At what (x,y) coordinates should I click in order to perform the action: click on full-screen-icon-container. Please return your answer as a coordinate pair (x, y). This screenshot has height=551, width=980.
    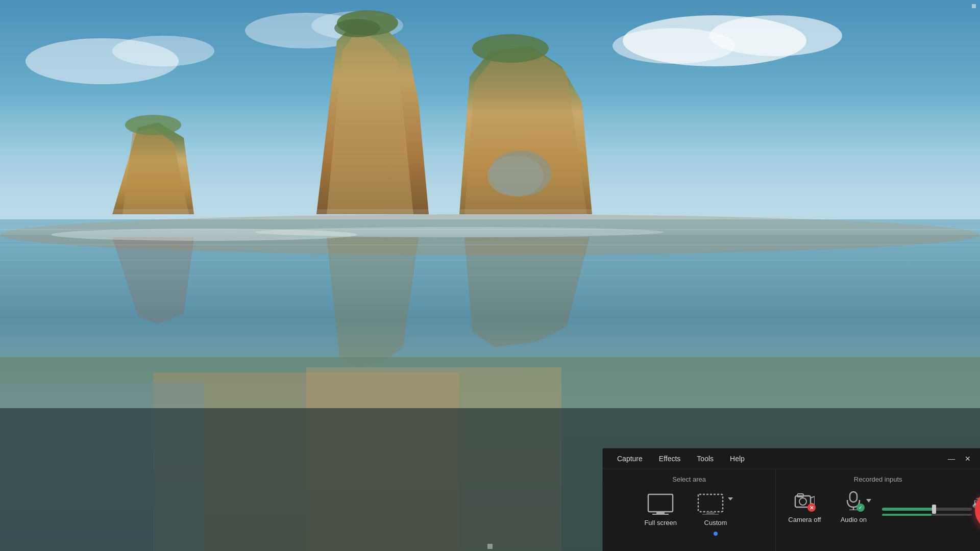
    Looking at the image, I should click on (660, 504).